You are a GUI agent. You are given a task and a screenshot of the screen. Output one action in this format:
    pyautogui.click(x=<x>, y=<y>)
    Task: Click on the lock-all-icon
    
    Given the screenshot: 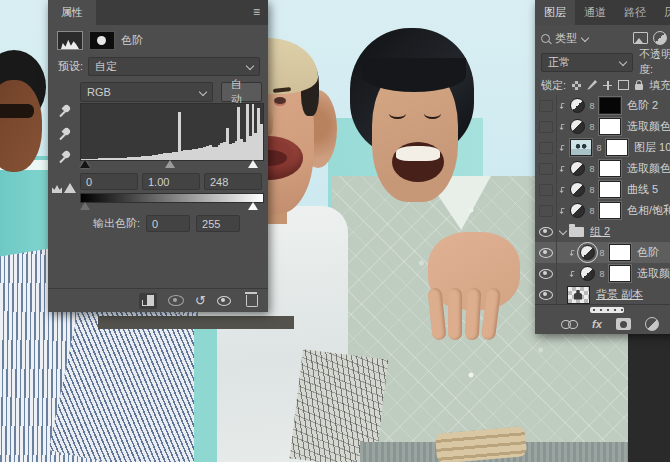 What is the action you would take?
    pyautogui.click(x=639, y=87)
    